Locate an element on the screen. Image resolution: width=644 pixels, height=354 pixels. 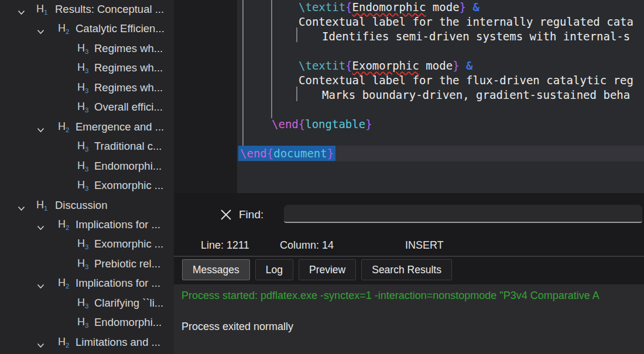
code-token: Marks boundary-driven, gradient-sustaine… is located at coordinates (476, 95).